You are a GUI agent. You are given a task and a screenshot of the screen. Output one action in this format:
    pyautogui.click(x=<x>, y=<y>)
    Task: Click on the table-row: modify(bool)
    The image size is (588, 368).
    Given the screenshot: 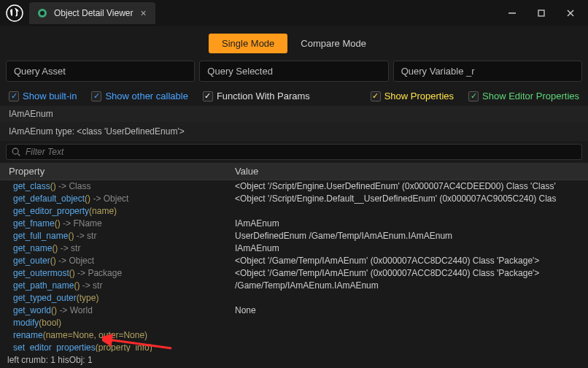 What is the action you would take?
    pyautogui.click(x=294, y=323)
    